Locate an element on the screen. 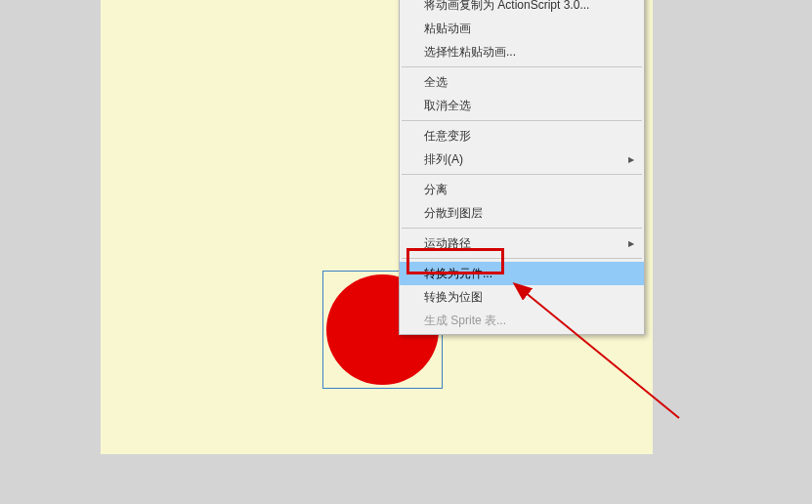  menu-paste-animation: 粘贴动画 is located at coordinates (522, 28).